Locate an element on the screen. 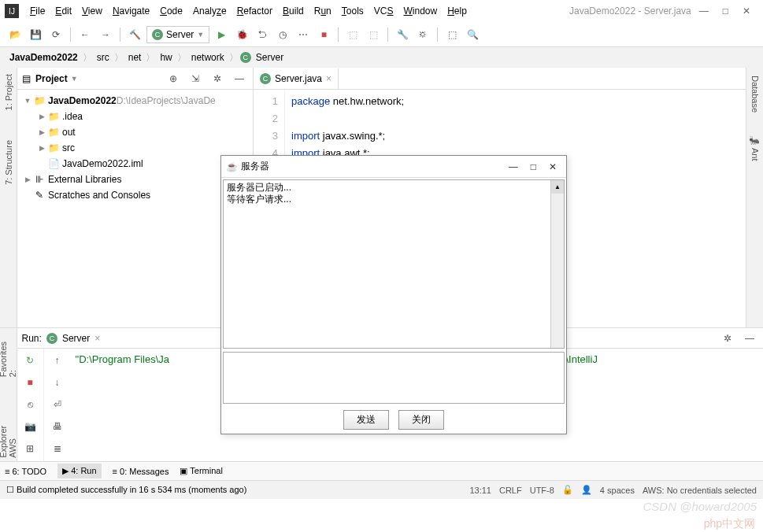 Image resolution: width=763 pixels, height=532 pixels. camera-icon: 📷 is located at coordinates (30, 427).